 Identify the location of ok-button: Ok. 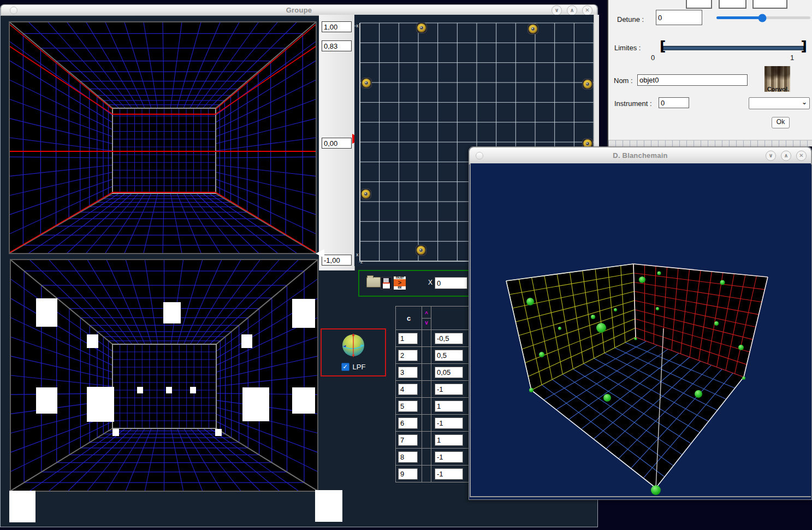
(781, 122).